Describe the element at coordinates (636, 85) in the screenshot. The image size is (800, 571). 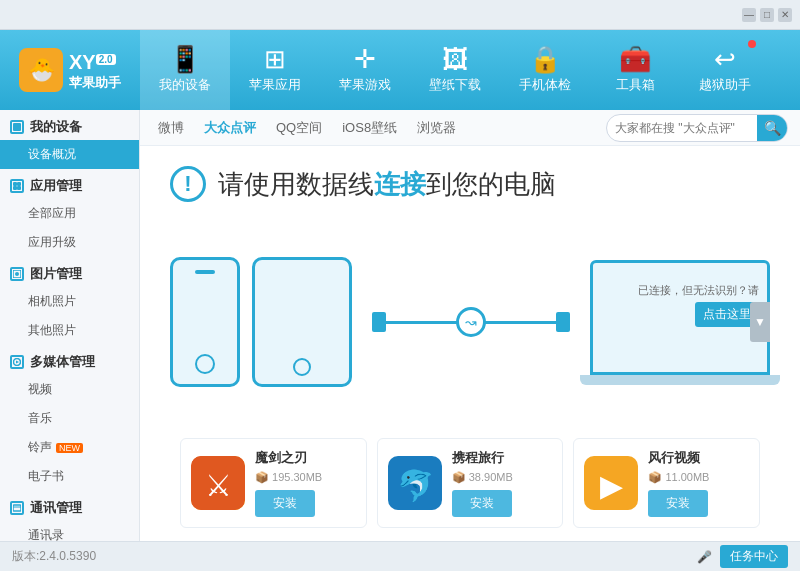
I see `tab-toolbox-label: 工具箱` at that location.